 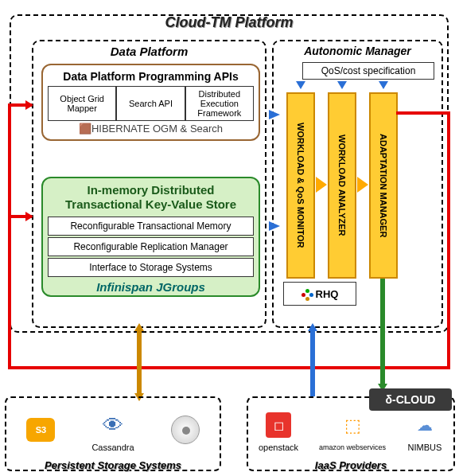 What do you see at coordinates (185, 431) in the screenshot?
I see `disk-logo` at bounding box center [185, 431].